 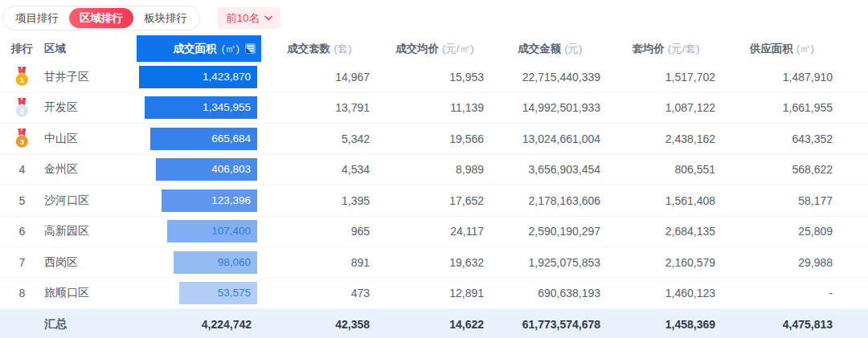 What do you see at coordinates (90, 324) in the screenshot?
I see `summary-label: 汇总` at bounding box center [90, 324].